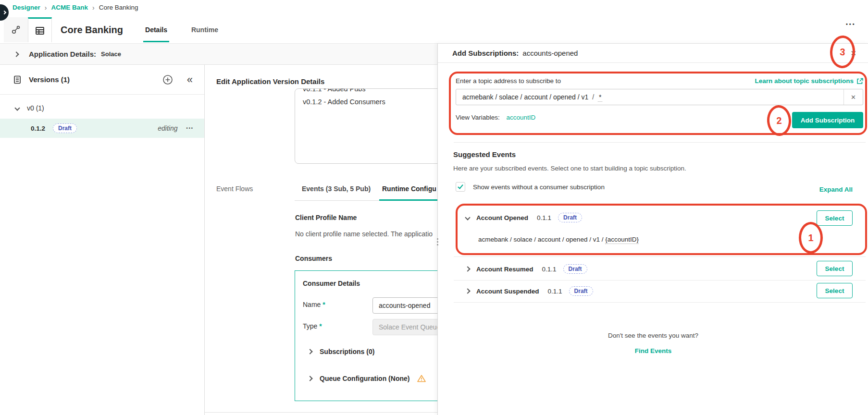 This screenshot has width=868, height=415. Describe the element at coordinates (167, 128) in the screenshot. I see `editing-status: editing` at that location.